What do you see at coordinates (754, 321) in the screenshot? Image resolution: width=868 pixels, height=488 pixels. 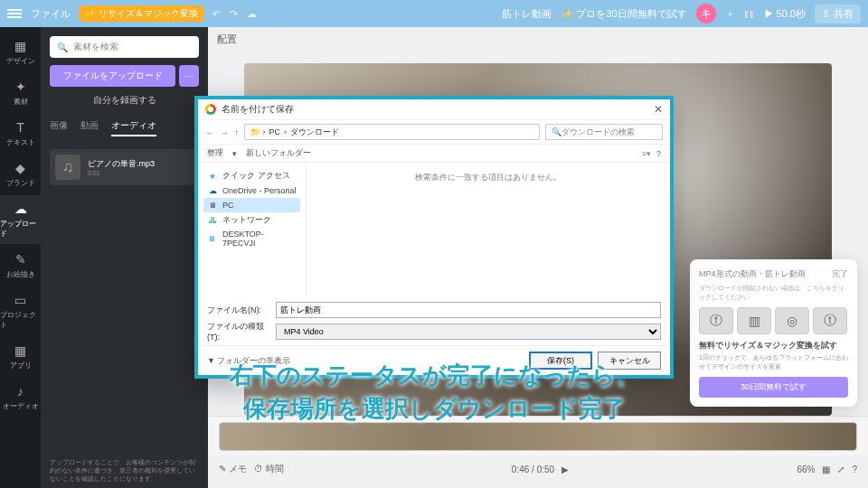 I see `share-thumb: ▥` at bounding box center [754, 321].